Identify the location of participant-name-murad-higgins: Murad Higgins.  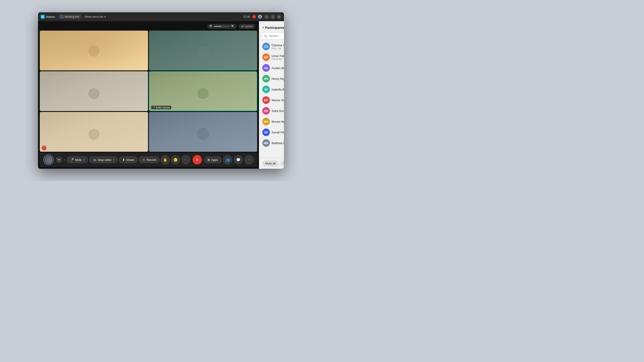
(278, 122).